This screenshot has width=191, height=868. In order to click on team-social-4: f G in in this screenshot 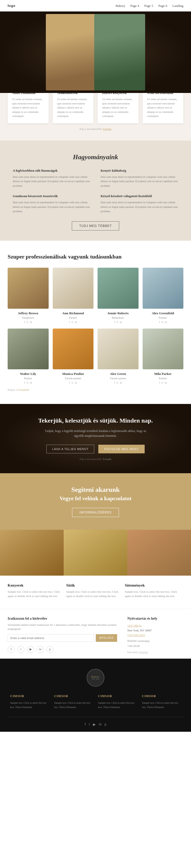, I will do `click(163, 322)`.